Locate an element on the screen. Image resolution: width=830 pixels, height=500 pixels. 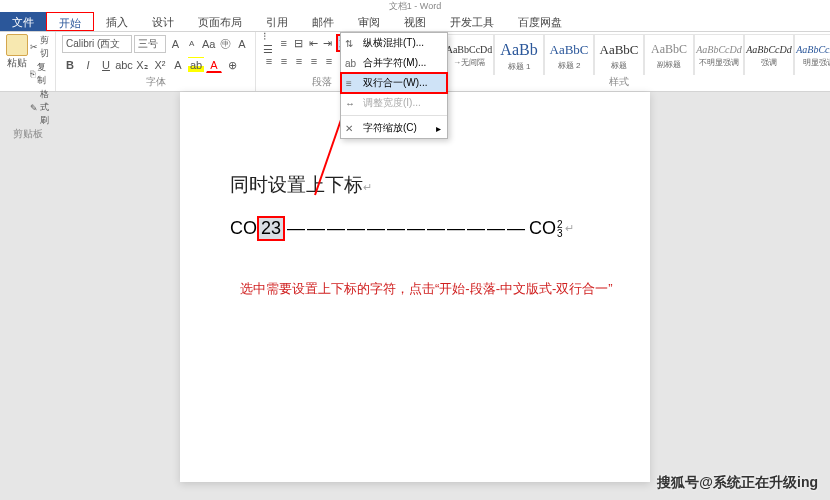
cut-button: ✂剪切 is located at coordinates (40, 47).